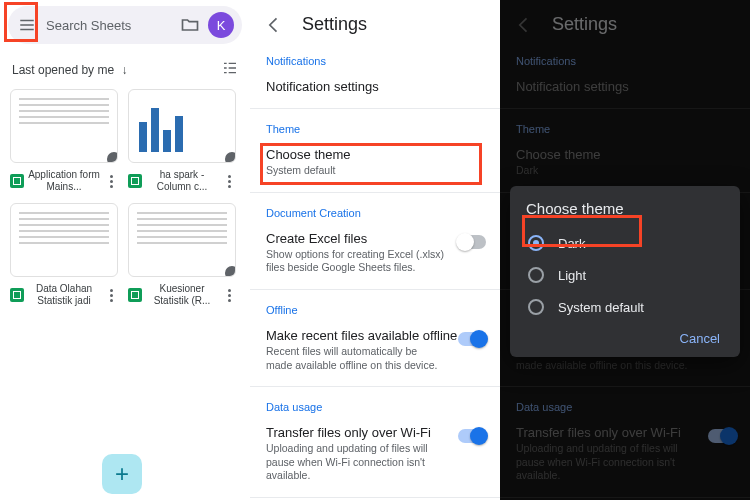 The image size is (750, 500). Describe the element at coordinates (70, 70) in the screenshot. I see `sort-dropdown: Last opened by me ↓` at that location.